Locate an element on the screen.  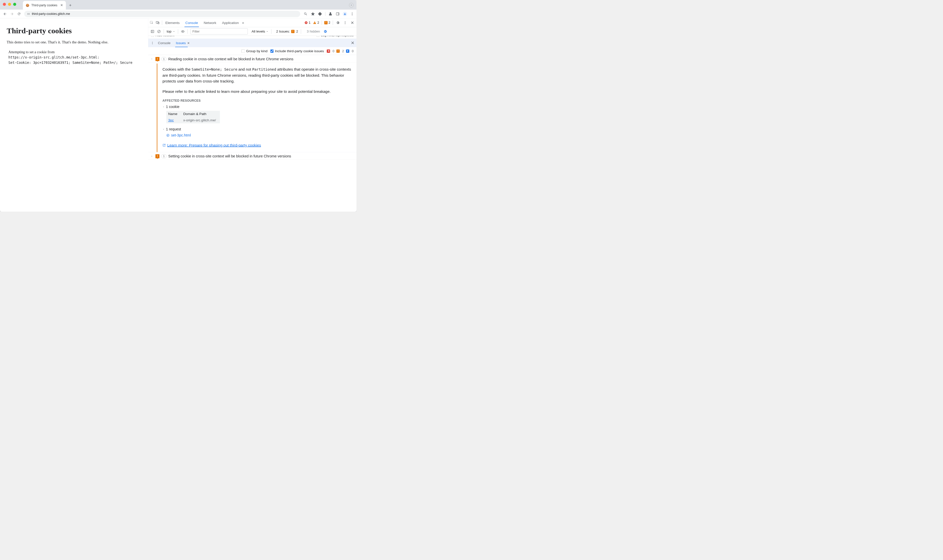
forward-button is located at coordinates (12, 14).